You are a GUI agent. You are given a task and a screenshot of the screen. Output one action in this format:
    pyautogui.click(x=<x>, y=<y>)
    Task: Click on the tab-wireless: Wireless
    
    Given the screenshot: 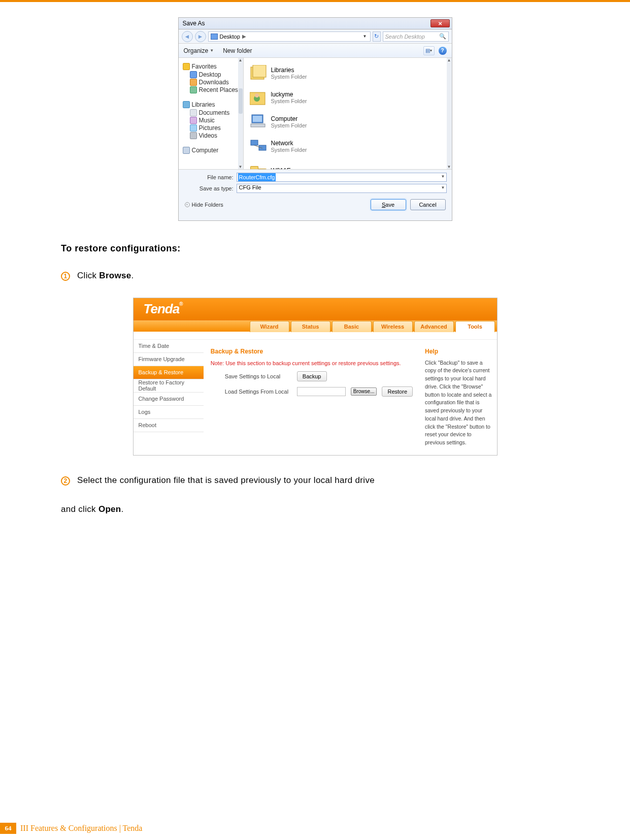 What is the action you would take?
    pyautogui.click(x=393, y=327)
    